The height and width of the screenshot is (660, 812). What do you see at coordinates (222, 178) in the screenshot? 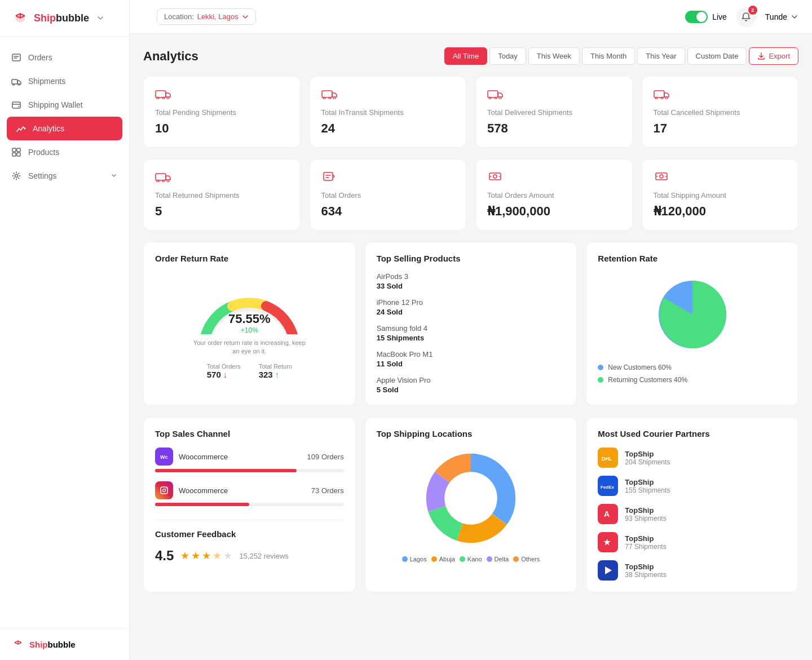
I see `stat-returned-icon` at bounding box center [222, 178].